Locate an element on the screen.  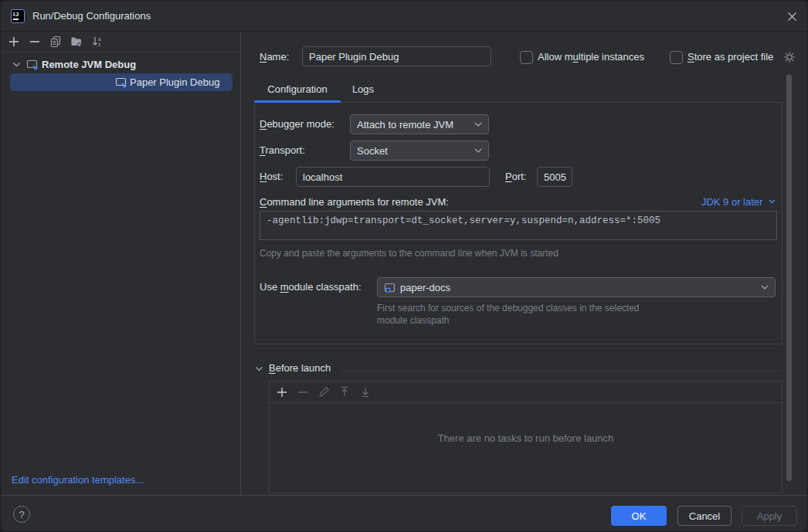
cancel-button: Cancel is located at coordinates (704, 516).